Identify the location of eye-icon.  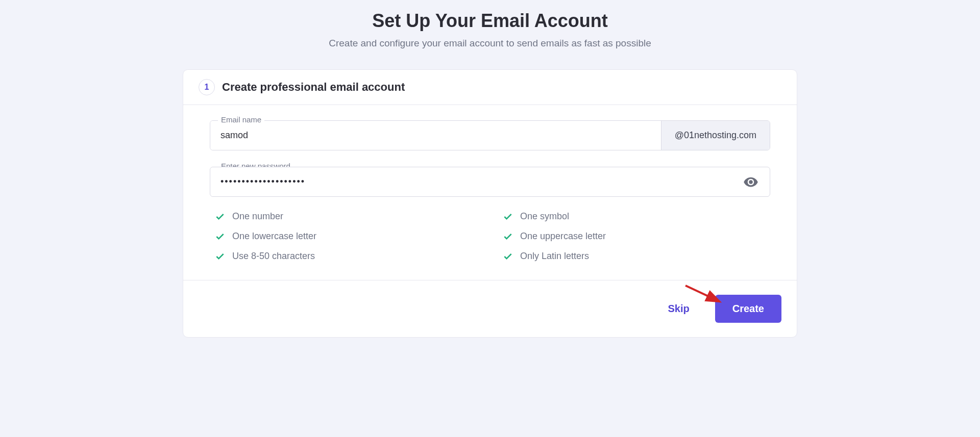
(751, 182).